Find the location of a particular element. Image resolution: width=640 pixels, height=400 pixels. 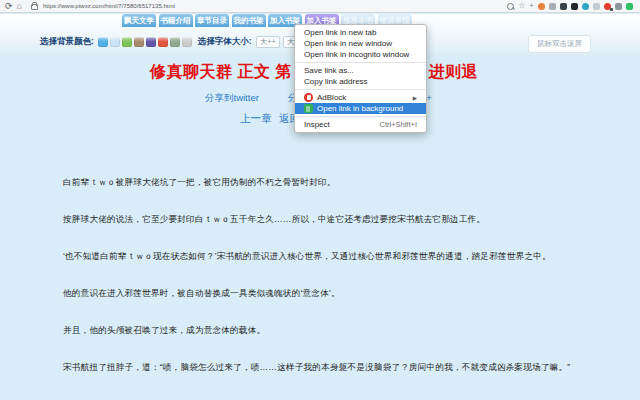

browser-toolbar: ⟳ ⌂ https://www.ptwxz.com/html/7/7580/65… is located at coordinates (320, 6).